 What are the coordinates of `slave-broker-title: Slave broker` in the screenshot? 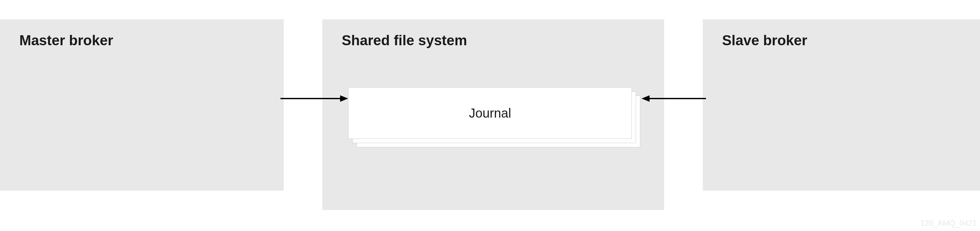 It's located at (842, 40).